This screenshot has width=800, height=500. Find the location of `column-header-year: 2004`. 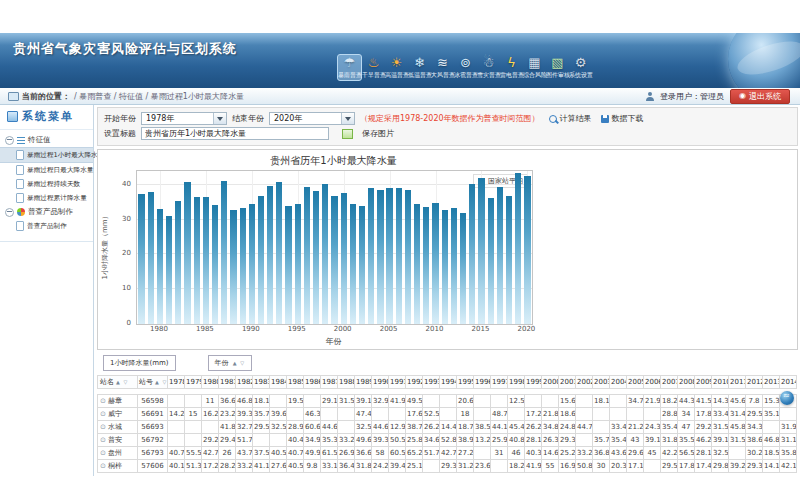

column-header-year: 2004 is located at coordinates (618, 382).